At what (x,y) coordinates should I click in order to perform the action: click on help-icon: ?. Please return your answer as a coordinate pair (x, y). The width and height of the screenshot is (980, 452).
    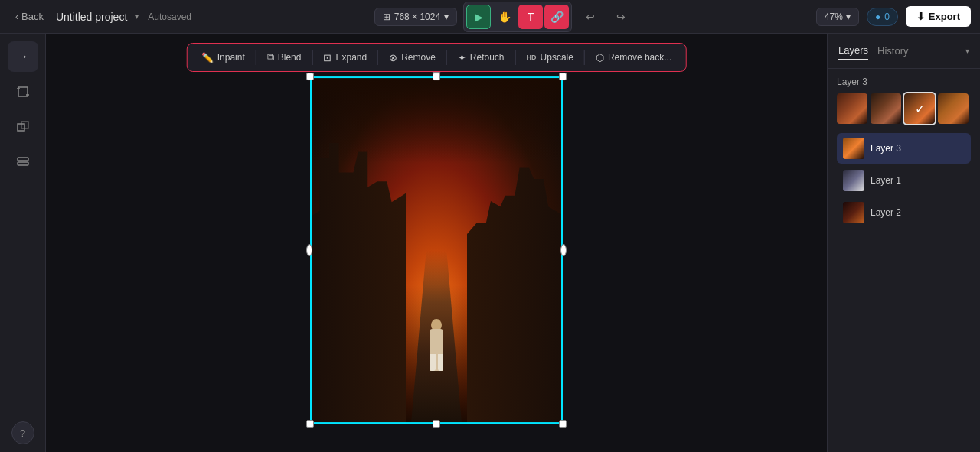
    Looking at the image, I should click on (23, 433).